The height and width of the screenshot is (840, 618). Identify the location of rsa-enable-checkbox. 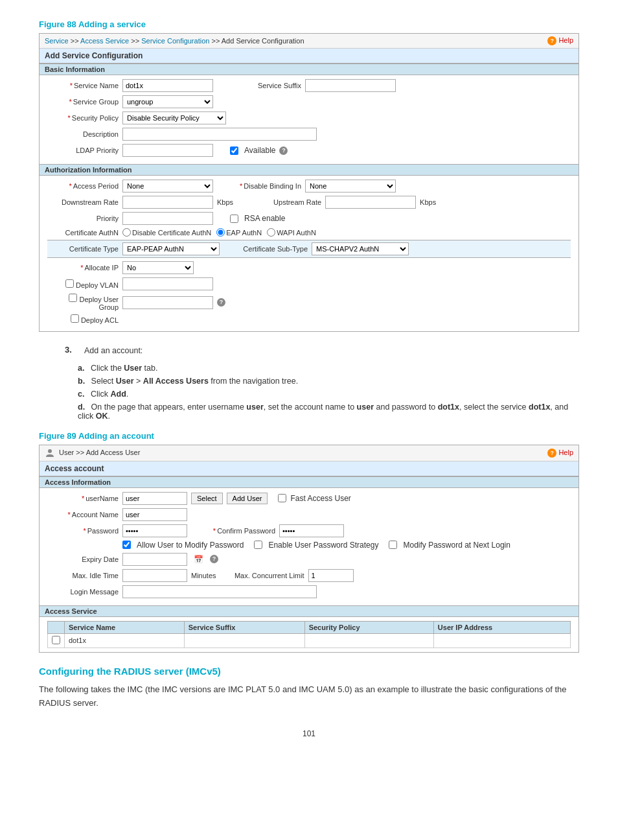
(235, 219).